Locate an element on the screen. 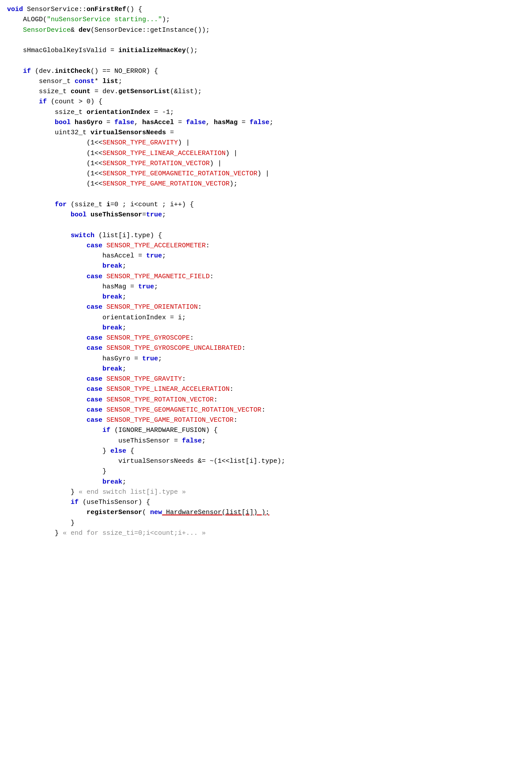  code-line: case SENSOR_TYPE_GRAVITY: is located at coordinates (269, 379).